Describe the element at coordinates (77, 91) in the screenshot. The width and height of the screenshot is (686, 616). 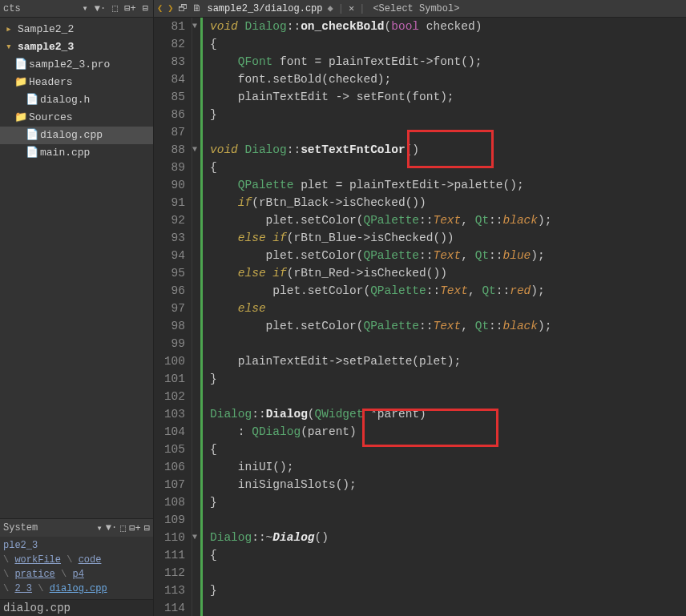
I see `project-tree: ▸Sample2_2▾sample2_3📄sample2_3.pro📁Heade…` at that location.